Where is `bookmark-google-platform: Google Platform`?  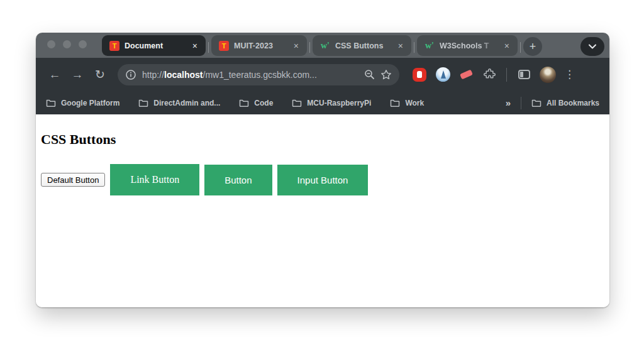 bookmark-google-platform: Google Platform is located at coordinates (83, 103).